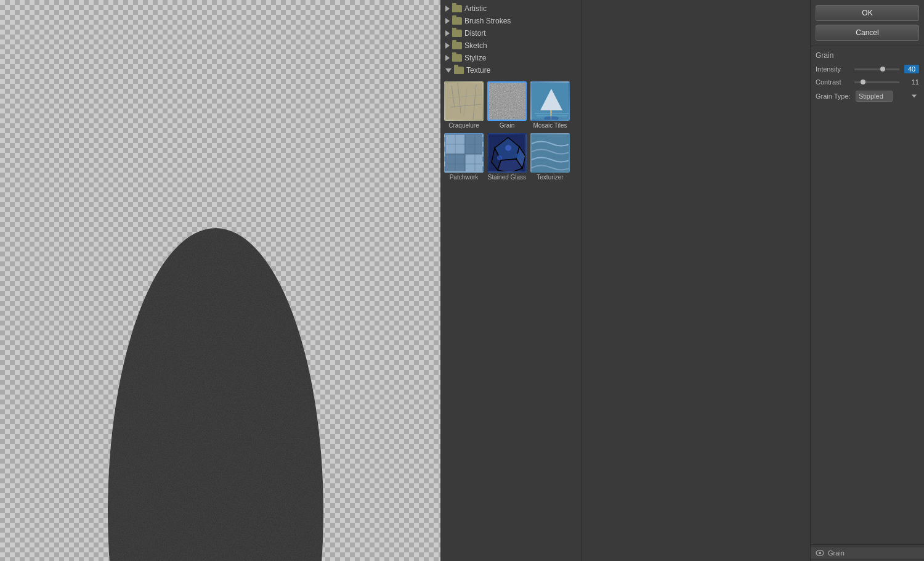 This screenshot has height=561, width=924. What do you see at coordinates (459, 70) in the screenshot?
I see `folder-icon-texture` at bounding box center [459, 70].